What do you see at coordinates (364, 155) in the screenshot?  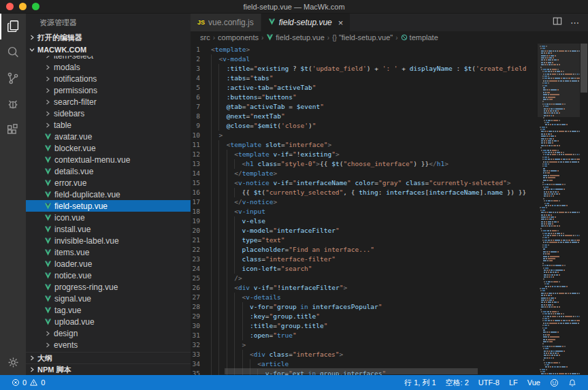 I see `code-line: 12<template v-if="!existing">` at bounding box center [364, 155].